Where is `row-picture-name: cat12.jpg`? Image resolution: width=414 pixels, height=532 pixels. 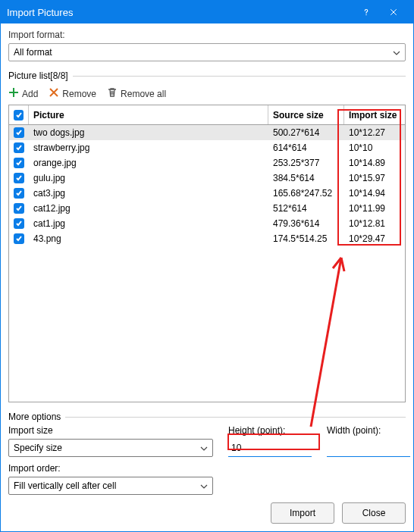 row-picture-name: cat12.jpg is located at coordinates (149, 208).